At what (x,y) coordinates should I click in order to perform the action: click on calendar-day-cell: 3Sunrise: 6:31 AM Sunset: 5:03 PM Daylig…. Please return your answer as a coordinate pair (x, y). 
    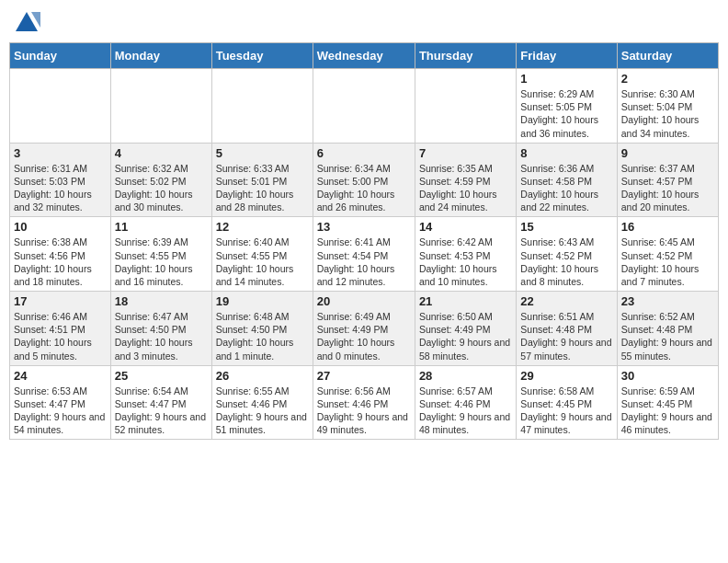
    Looking at the image, I should click on (61, 180).